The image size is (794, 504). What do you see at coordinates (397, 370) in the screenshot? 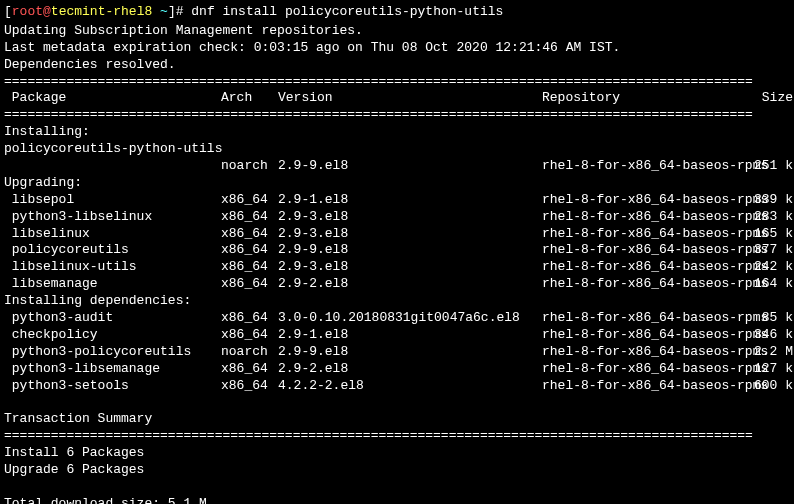
I see `table-row: python3-libsemanagex86_642.9-2.el8rhel-8…` at bounding box center [397, 370].